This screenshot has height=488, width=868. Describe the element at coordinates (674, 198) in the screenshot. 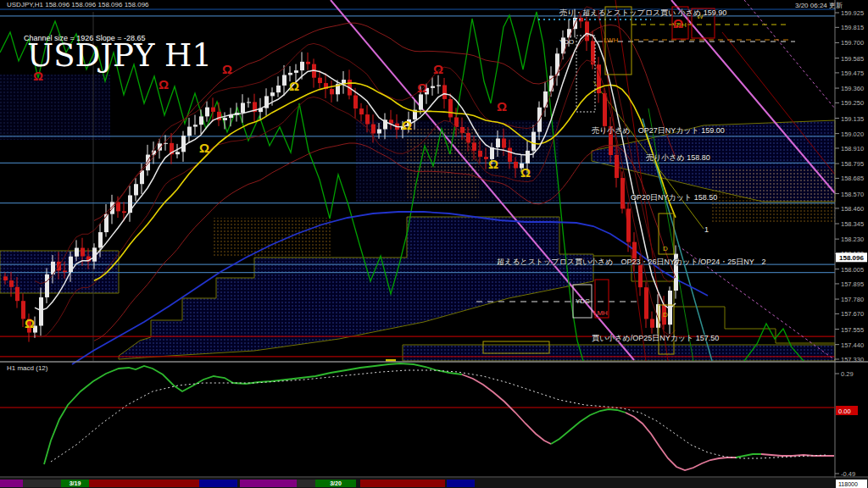

I see `price-annotation: OP20日NYカット 158.50` at that location.